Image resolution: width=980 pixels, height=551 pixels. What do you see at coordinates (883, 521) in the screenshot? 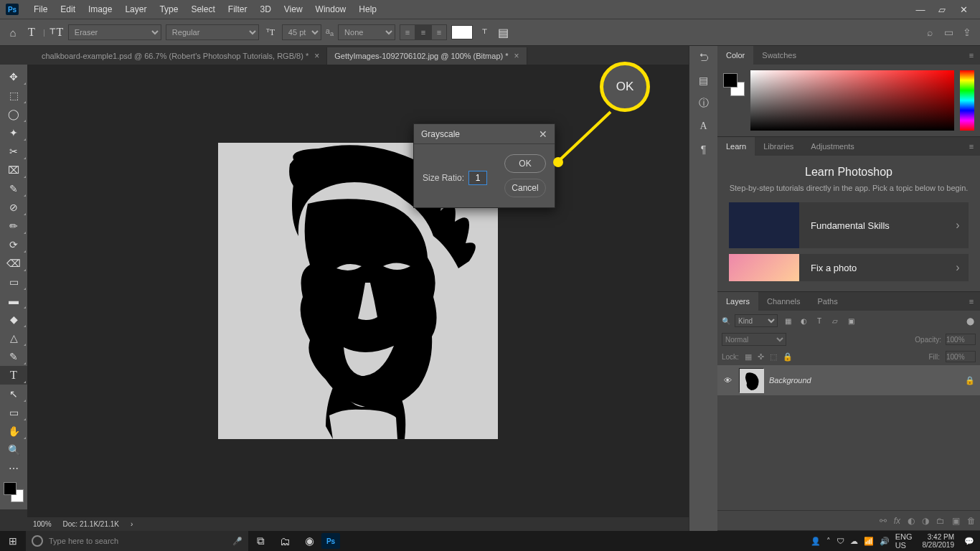
I see `link-layers-icon: ⚯` at bounding box center [883, 521].